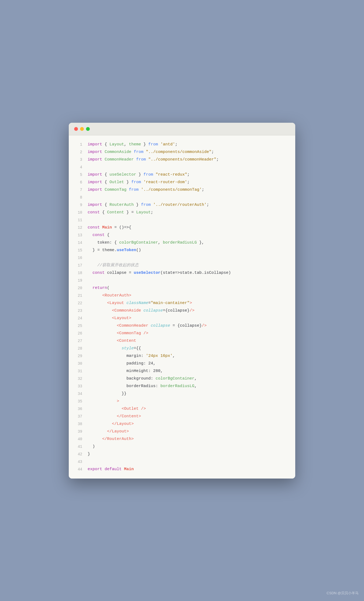 The image size is (364, 601). Describe the element at coordinates (182, 182) in the screenshot. I see `code-line: 6import { Outlet } from 'react-router-do…` at that location.